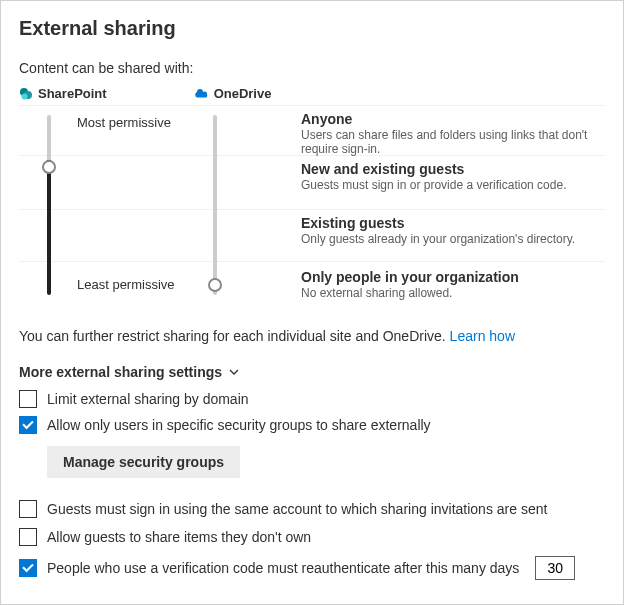  What do you see at coordinates (234, 372) in the screenshot?
I see `chevron-down-icon` at bounding box center [234, 372].